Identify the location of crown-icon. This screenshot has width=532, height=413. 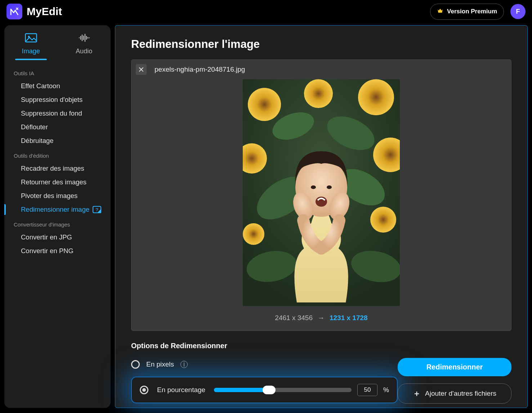
(440, 12).